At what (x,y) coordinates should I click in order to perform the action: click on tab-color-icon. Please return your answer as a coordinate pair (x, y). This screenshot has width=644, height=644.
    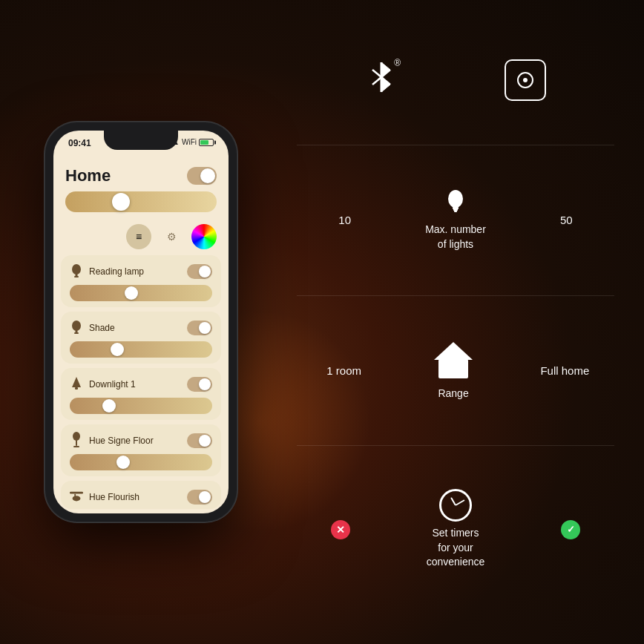
    Looking at the image, I should click on (204, 237).